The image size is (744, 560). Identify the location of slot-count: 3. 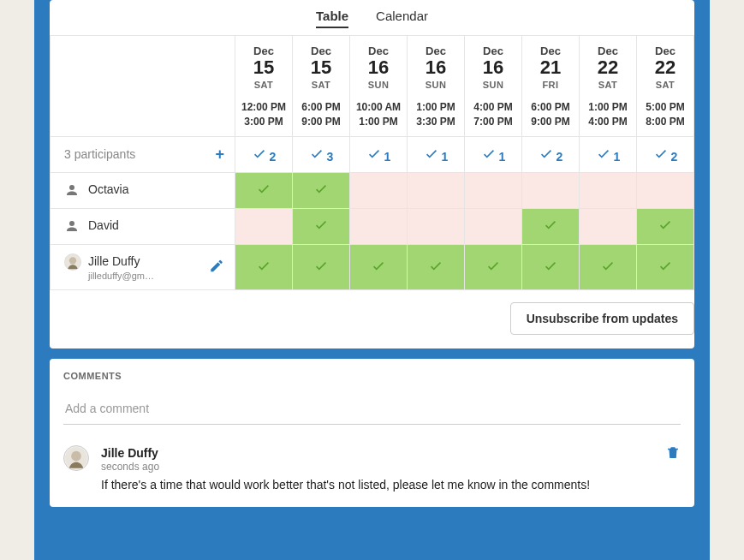
(322, 154).